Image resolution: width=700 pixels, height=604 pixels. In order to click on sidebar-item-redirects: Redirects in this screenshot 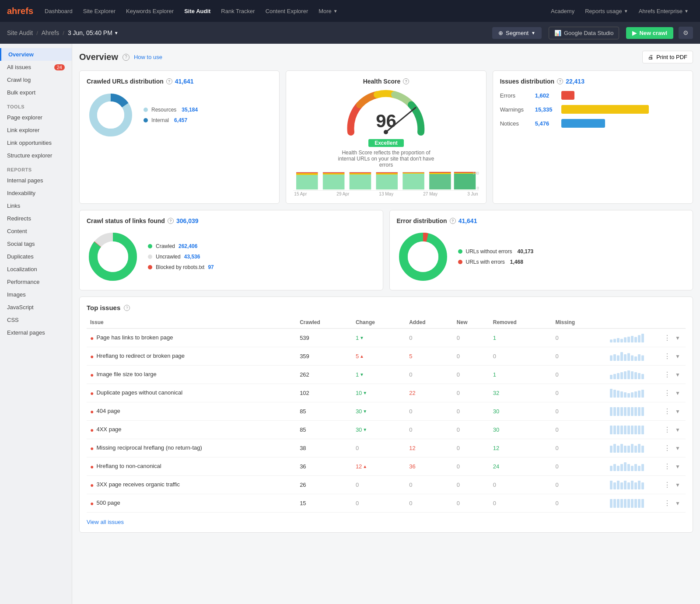, I will do `click(36, 219)`.